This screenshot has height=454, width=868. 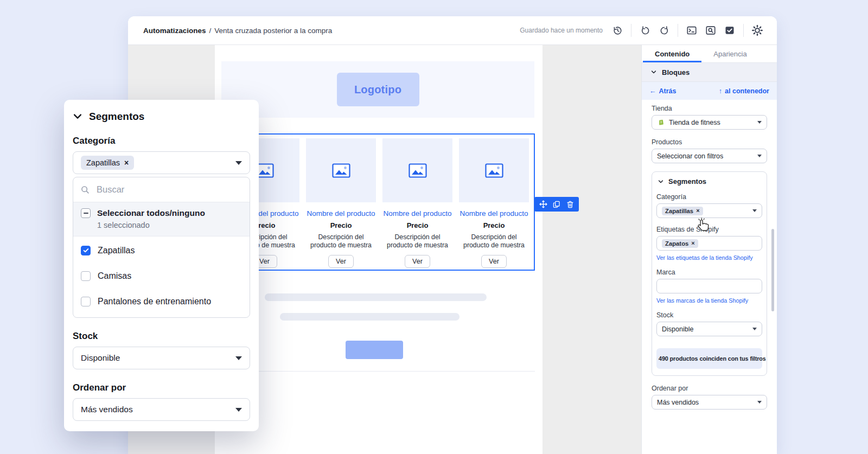 What do you see at coordinates (162, 388) in the screenshot?
I see `popup-order-label: Ordenar por` at bounding box center [162, 388].